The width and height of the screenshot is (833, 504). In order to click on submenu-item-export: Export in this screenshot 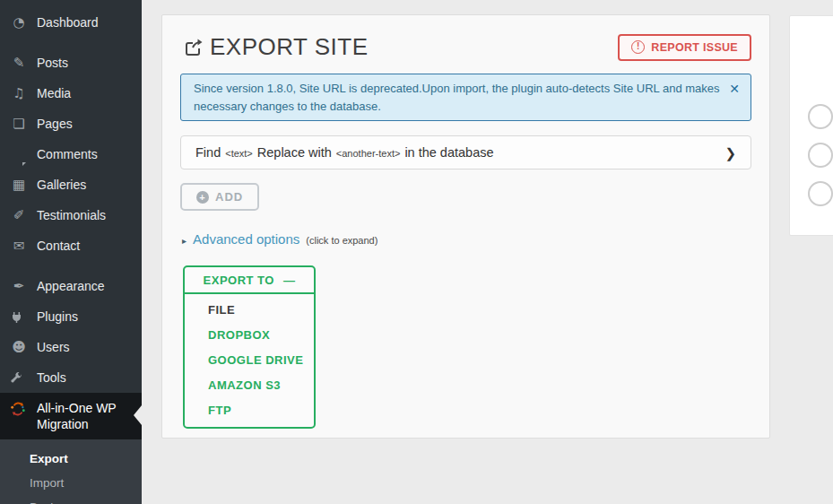, I will do `click(71, 459)`.